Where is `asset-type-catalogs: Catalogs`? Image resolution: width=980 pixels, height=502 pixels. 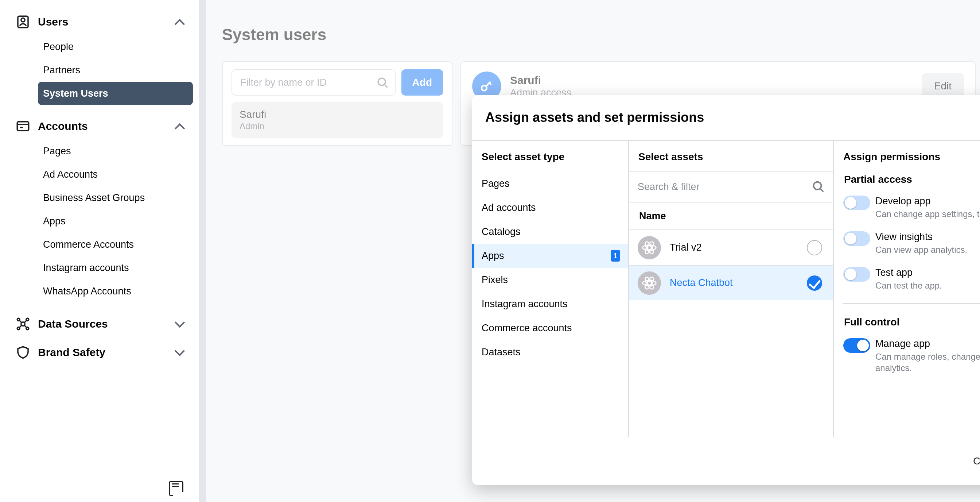 asset-type-catalogs: Catalogs is located at coordinates (550, 231).